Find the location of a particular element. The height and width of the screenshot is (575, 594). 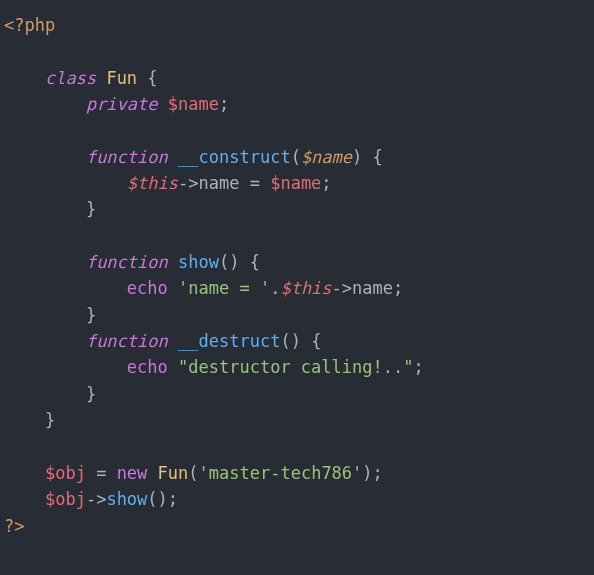

php-close-tag: ?> is located at coordinates (14, 526).